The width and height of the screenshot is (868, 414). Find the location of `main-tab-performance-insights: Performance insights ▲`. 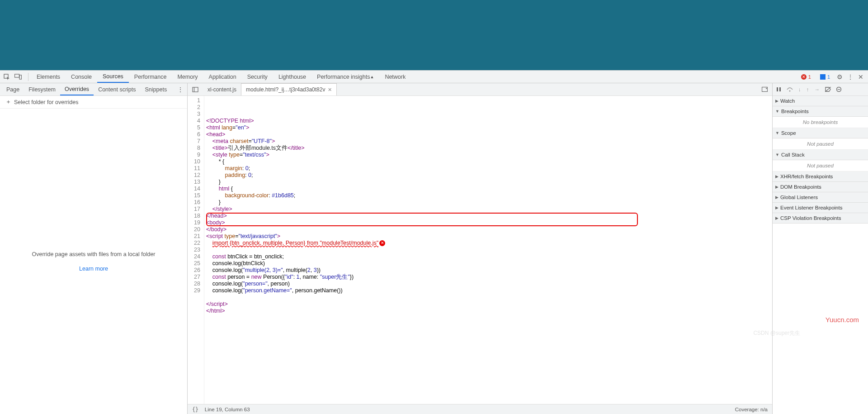

main-tab-performance-insights: Performance insights ▲ is located at coordinates (345, 77).